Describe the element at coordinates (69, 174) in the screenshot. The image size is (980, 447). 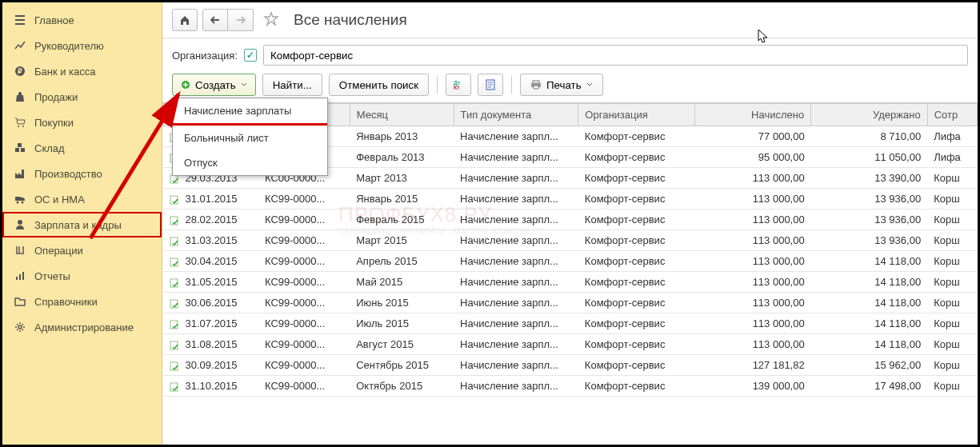
I see `sidebar-item-label: Производство` at that location.